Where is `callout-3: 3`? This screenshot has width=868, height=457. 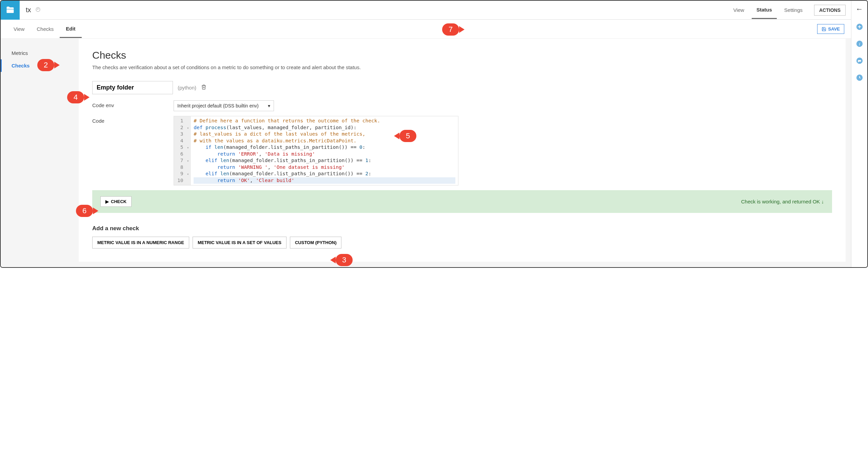 callout-3: 3 is located at coordinates (344, 260).